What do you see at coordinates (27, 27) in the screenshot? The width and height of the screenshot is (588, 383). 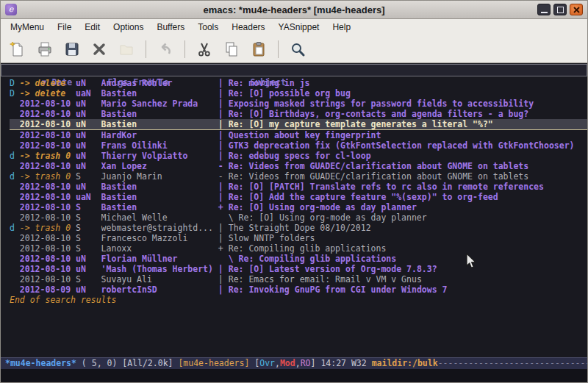 I see `menu-item-mymenu: MyMenu` at bounding box center [27, 27].